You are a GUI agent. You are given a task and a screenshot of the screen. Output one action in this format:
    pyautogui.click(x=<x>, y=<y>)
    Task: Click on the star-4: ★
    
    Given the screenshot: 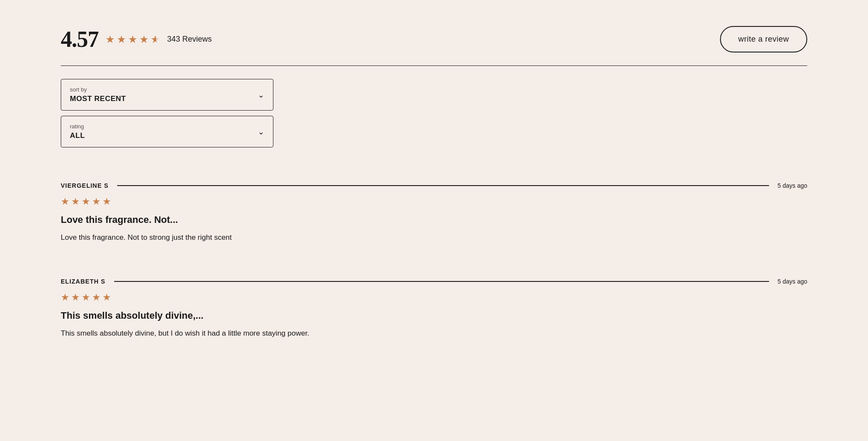 What is the action you would take?
    pyautogui.click(x=144, y=39)
    